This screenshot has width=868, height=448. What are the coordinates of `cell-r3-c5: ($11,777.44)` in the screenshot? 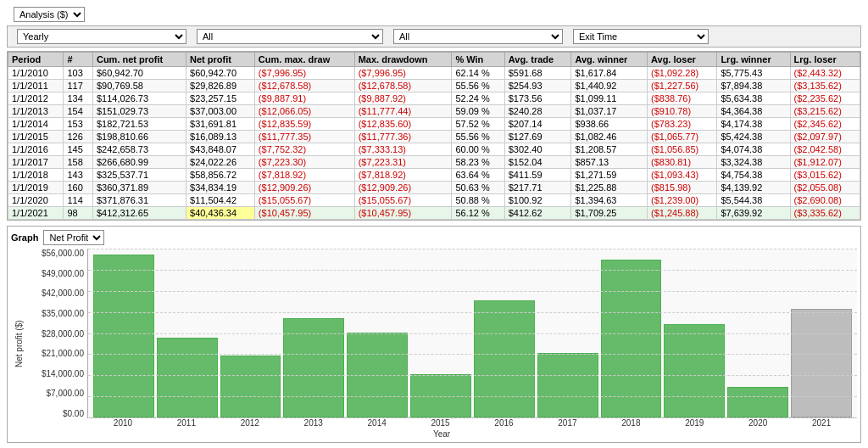 It's located at (403, 112).